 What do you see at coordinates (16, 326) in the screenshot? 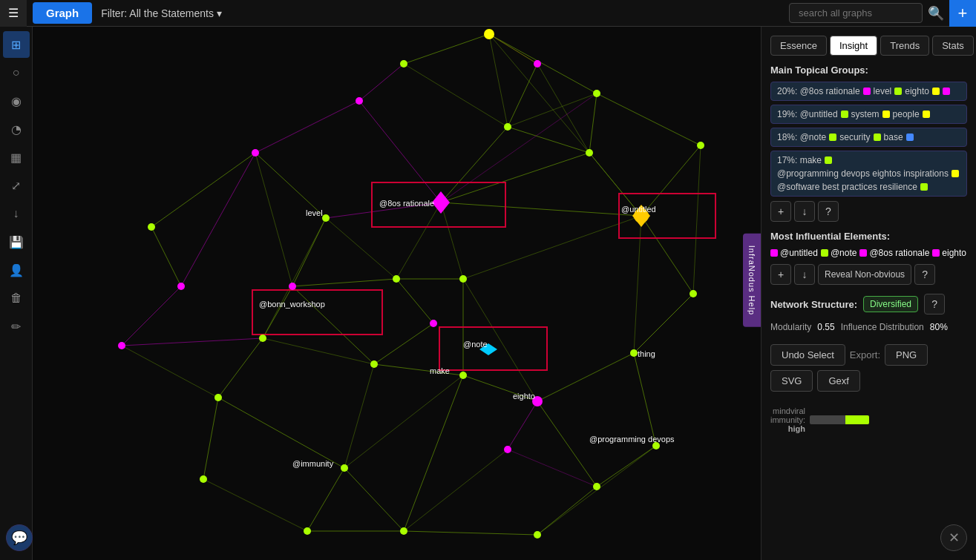
I see `sidebar-item-pen: ✏` at bounding box center [16, 326].